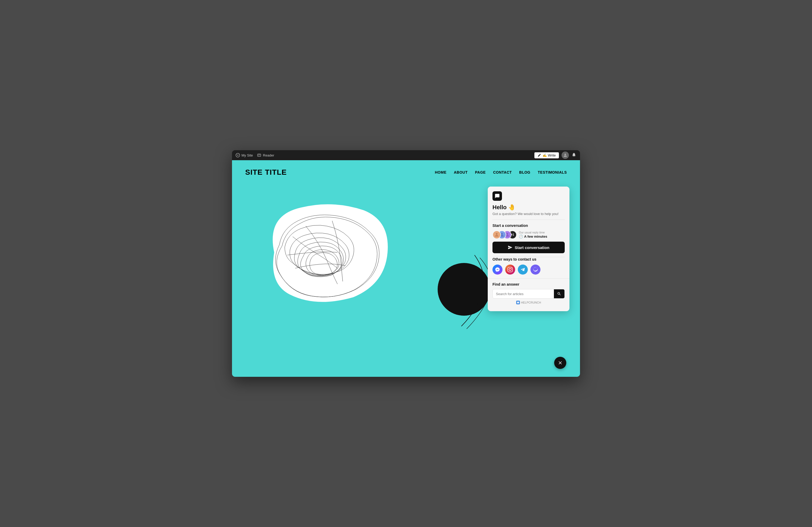  What do you see at coordinates (523, 269) in the screenshot?
I see `telegram-icon` at bounding box center [523, 269].